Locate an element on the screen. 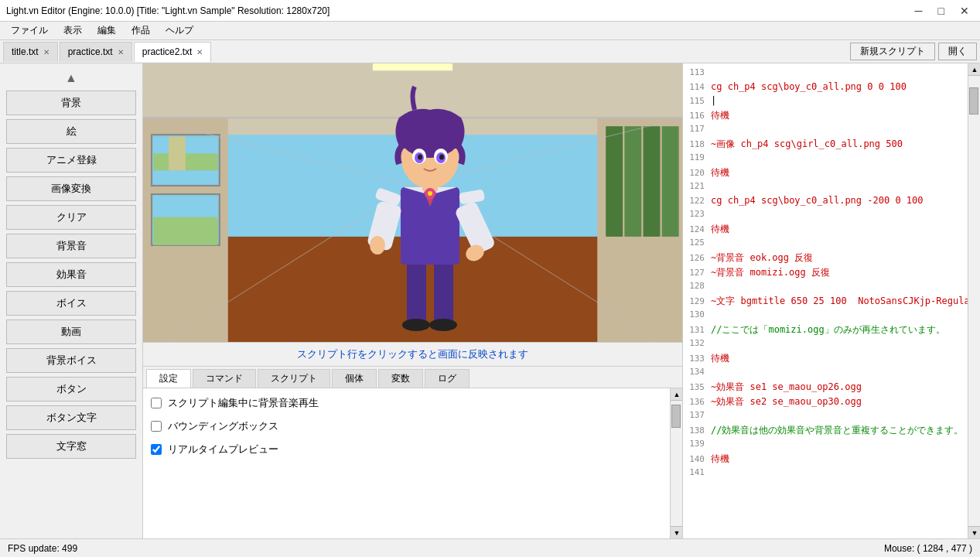 This screenshot has width=980, height=557. code-line-126: 126~背景音 eok.ogg 反復 is located at coordinates (825, 258).